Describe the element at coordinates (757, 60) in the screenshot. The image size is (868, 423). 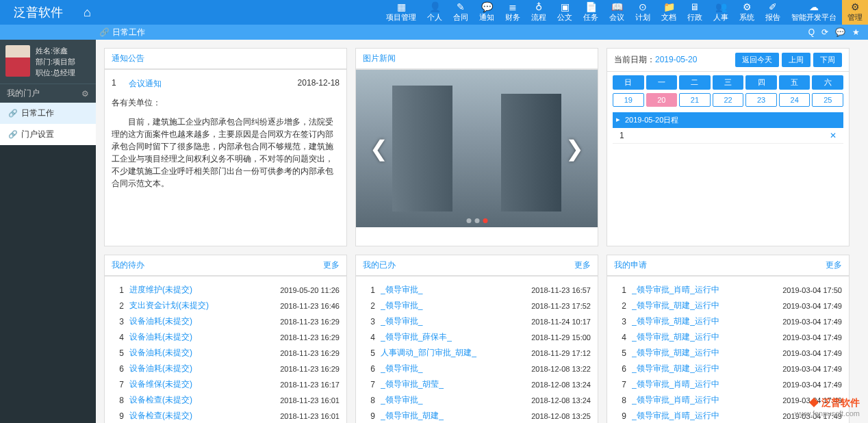
I see `calendar-button: 返回今天` at that location.